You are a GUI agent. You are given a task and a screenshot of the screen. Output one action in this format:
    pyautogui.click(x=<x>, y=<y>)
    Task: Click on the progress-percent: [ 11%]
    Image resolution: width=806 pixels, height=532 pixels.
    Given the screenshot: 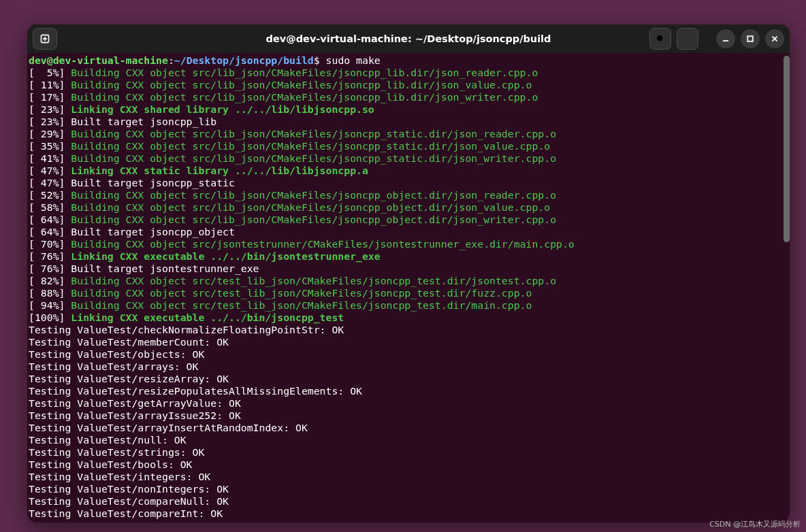 What is the action you would take?
    pyautogui.click(x=50, y=84)
    